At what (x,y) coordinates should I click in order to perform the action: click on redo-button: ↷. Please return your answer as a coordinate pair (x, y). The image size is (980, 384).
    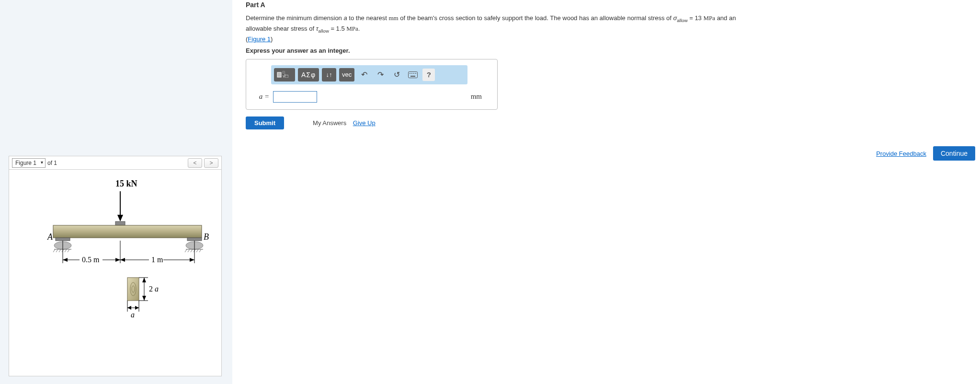
    Looking at the image, I should click on (380, 75).